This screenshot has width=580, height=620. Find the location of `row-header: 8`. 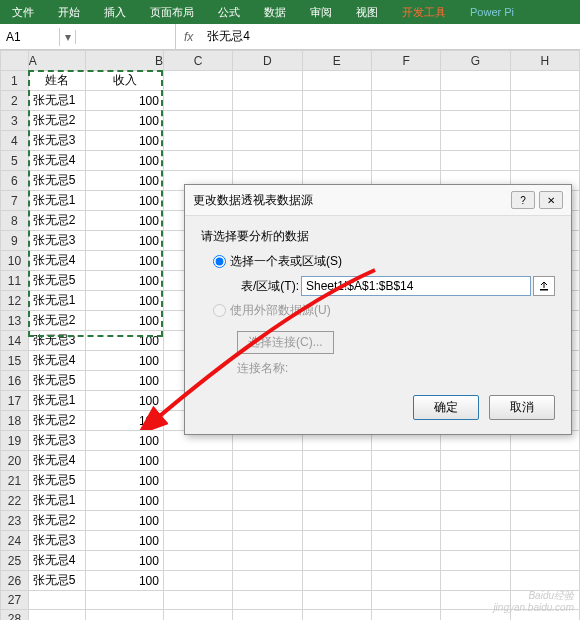

row-header: 8 is located at coordinates (15, 221).